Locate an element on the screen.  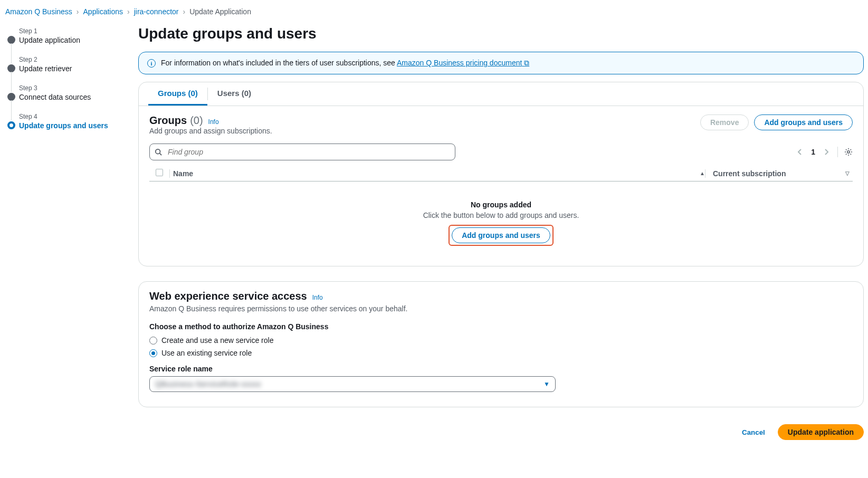
breadcrumb: Amazon Q Business › Applications › jira-… is located at coordinates (434, 13).